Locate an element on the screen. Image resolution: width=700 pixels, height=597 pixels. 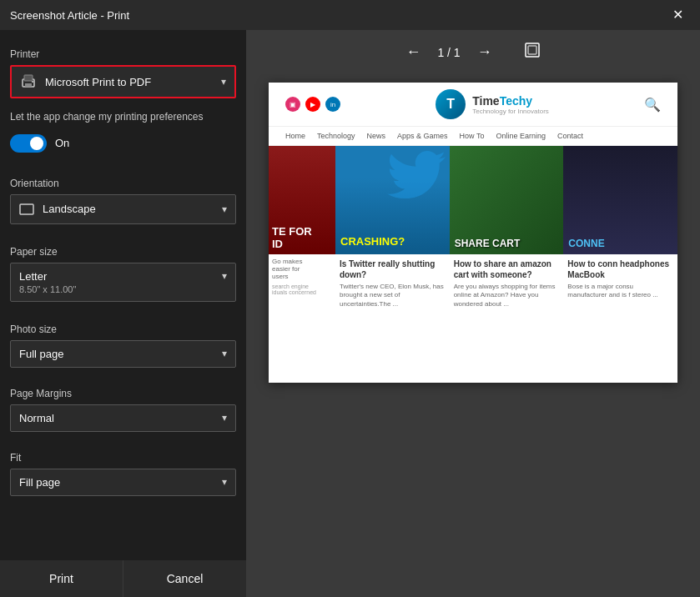
preview-toolbar: ← 1 / 1 → is located at coordinates (473, 52).